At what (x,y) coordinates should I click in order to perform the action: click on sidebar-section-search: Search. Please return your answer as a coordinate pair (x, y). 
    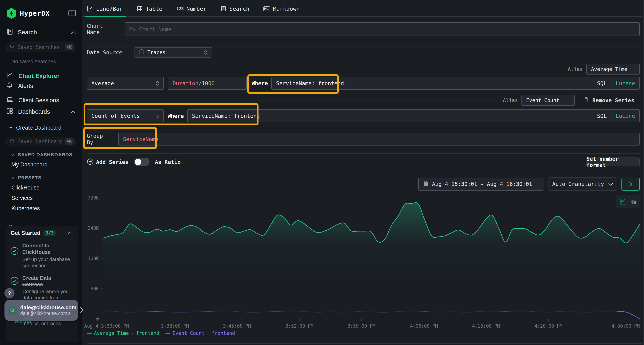
    Looking at the image, I should click on (41, 32).